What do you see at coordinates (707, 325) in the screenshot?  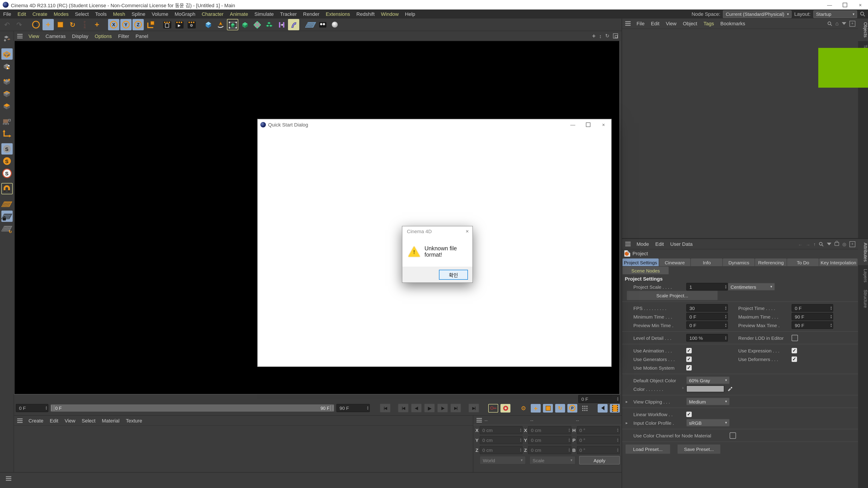 I see `preview-min-time-field: 0 F▴▾` at bounding box center [707, 325].